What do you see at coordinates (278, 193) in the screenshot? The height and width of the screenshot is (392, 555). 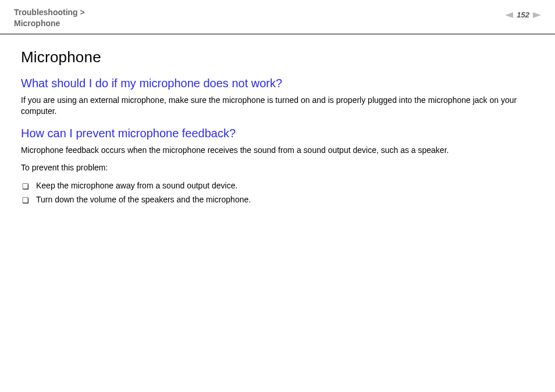 I see `bullet-list: ❏ Keep the microphone away from a sound …` at bounding box center [278, 193].